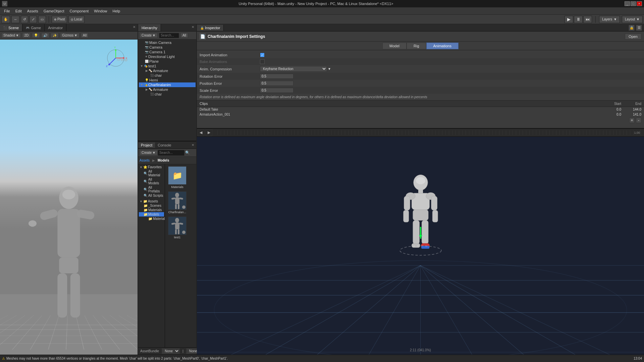 Image resolution: width=644 pixels, height=362 pixels. Describe the element at coordinates (19, 11) in the screenshot. I see `menu-edit: Edit` at that location.